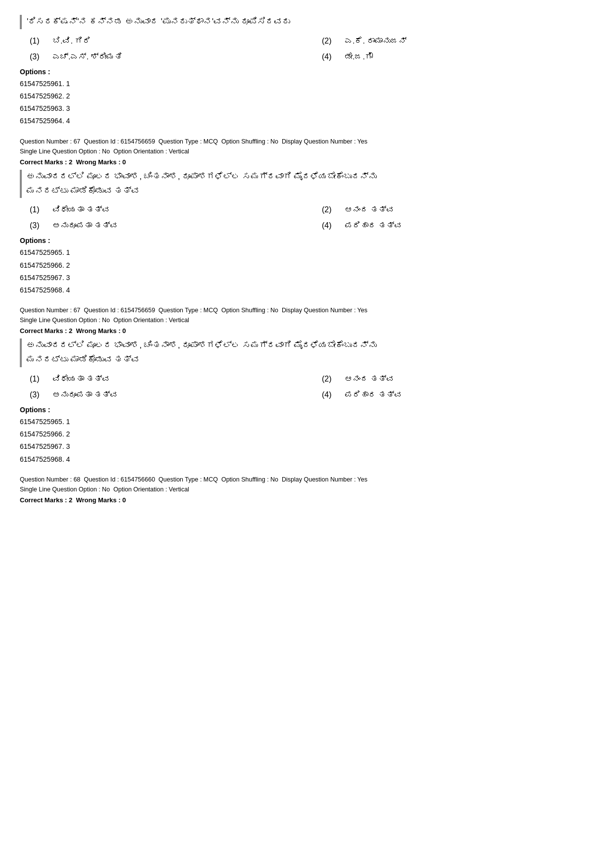 The width and height of the screenshot is (614, 868). Describe the element at coordinates (312, 387) in the screenshot. I see `options-grid-67b: (1) ವಿಧೇಯತಾ ತತ್ವ (2) ಆನಂದ ತತ್ವ (3) ಅನುರೂ…` at that location.